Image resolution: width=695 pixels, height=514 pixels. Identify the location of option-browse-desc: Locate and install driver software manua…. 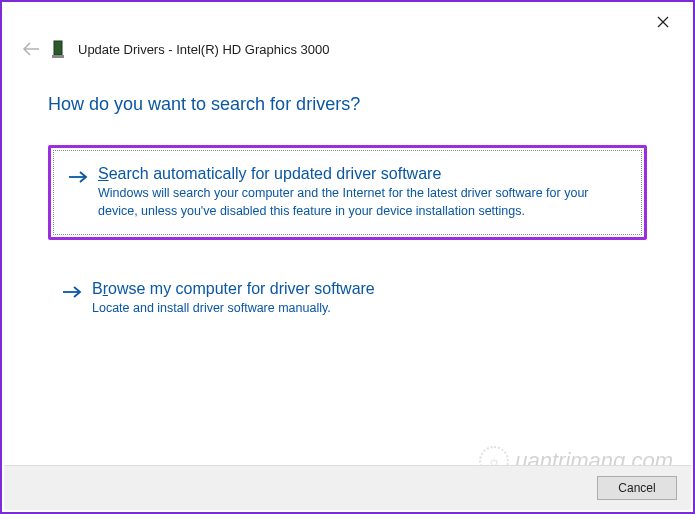
(360, 309).